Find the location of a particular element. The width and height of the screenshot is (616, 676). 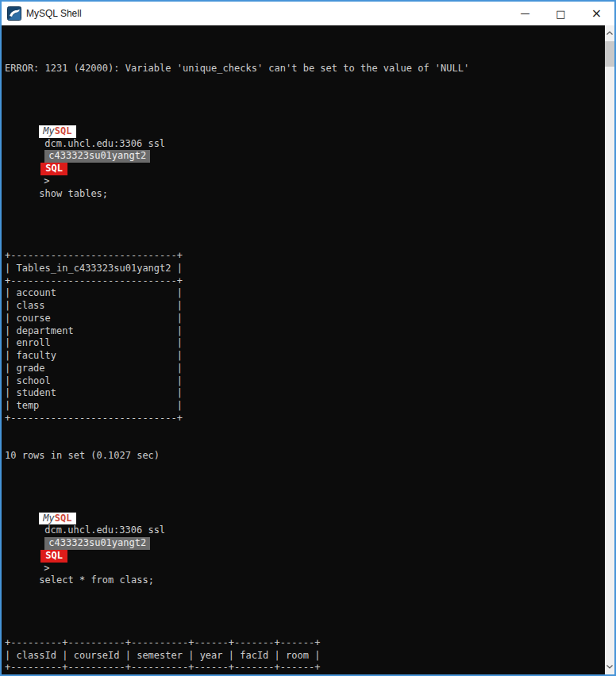

chevron-down-icon is located at coordinates (610, 666).